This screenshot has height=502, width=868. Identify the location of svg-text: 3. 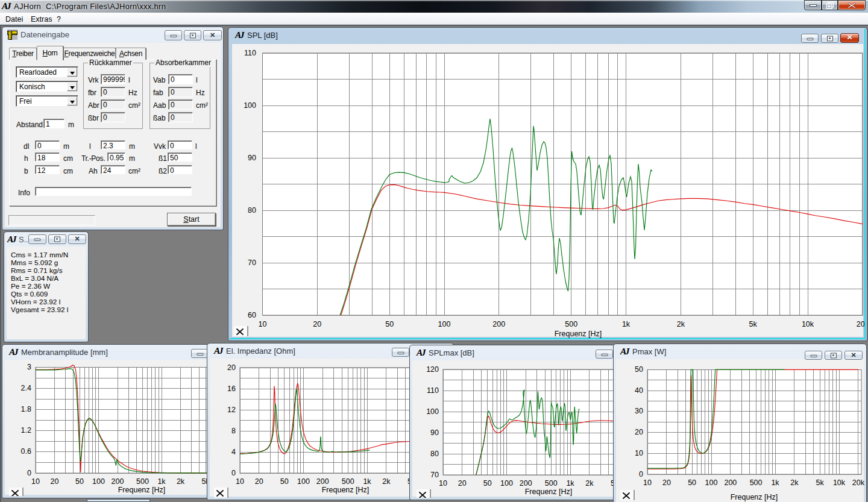
(29, 367).